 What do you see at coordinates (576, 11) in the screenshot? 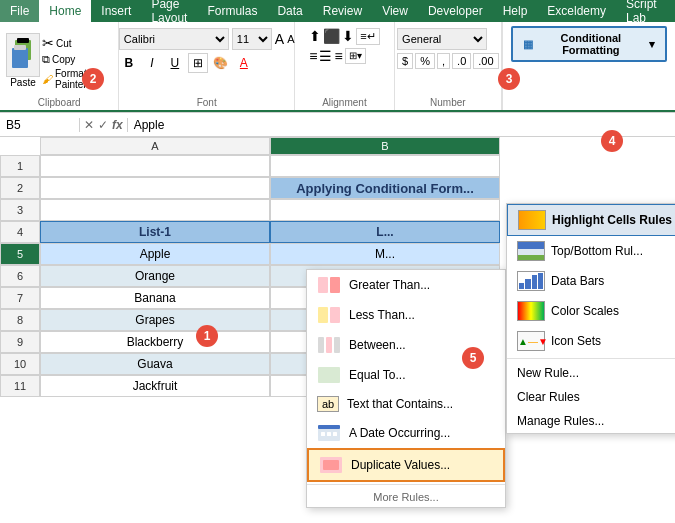
I see `menu-exceldemy: Exceldemy` at bounding box center [576, 11].